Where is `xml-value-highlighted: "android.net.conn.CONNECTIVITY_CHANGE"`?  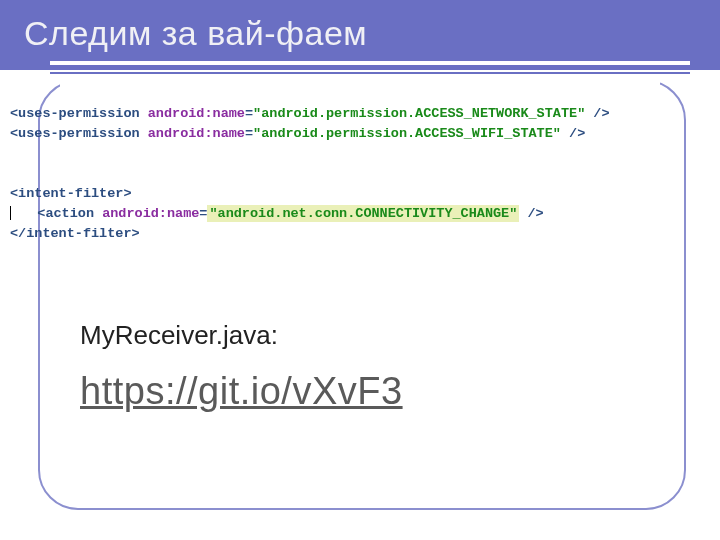 xml-value-highlighted: "android.net.conn.CONNECTIVITY_CHANGE" is located at coordinates (363, 214).